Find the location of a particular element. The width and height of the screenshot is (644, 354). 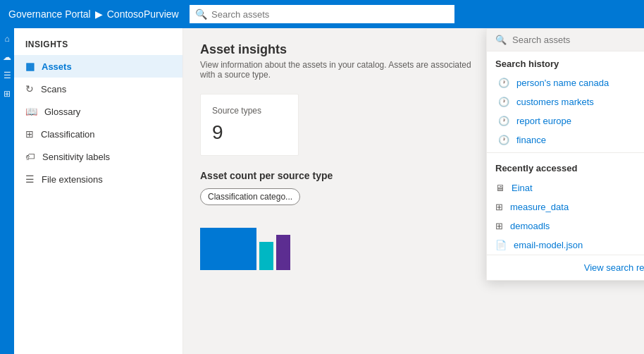

history-clock-icon-2: 🕐 is located at coordinates (504, 102).